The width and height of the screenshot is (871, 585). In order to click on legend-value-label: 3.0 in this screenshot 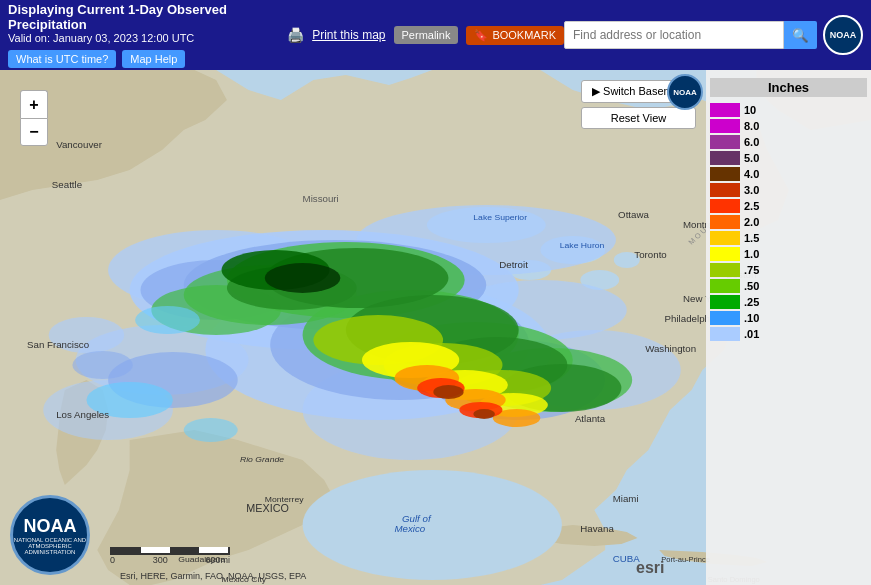, I will do `click(752, 190)`.